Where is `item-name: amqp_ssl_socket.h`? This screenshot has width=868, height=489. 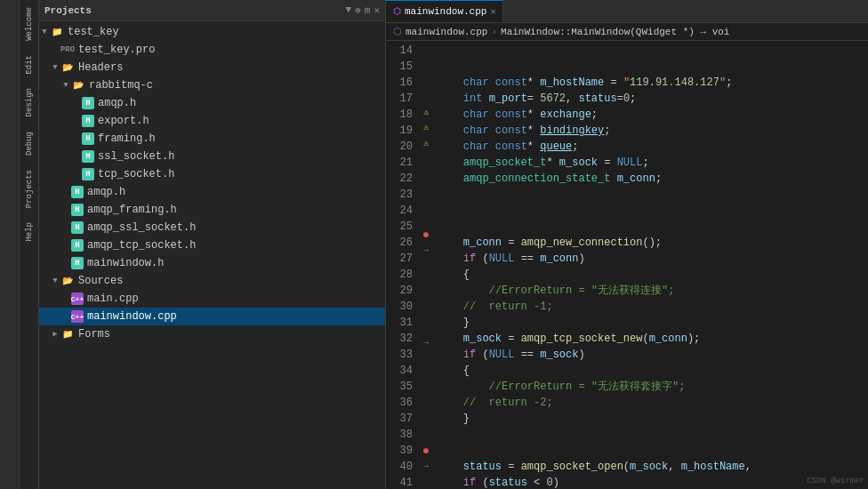 item-name: amqp_ssl_socket.h is located at coordinates (141, 228).